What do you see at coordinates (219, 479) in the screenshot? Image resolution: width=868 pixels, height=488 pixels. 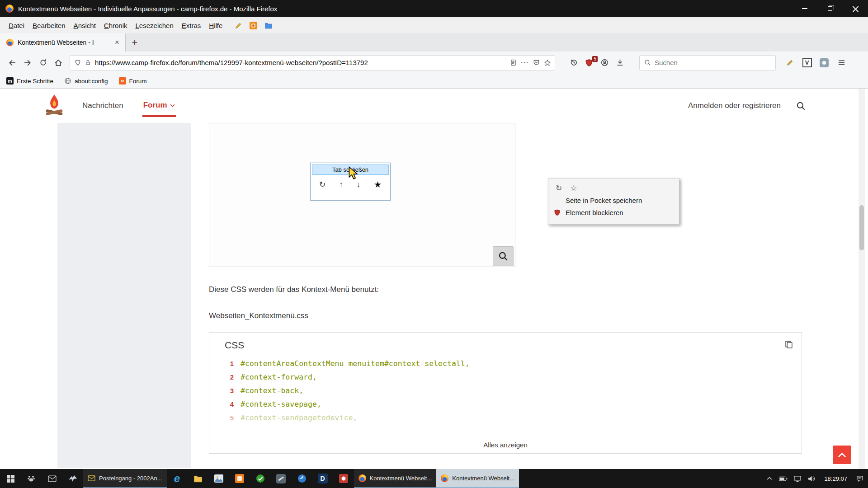 I see `pinned-app-photos-button` at bounding box center [219, 479].